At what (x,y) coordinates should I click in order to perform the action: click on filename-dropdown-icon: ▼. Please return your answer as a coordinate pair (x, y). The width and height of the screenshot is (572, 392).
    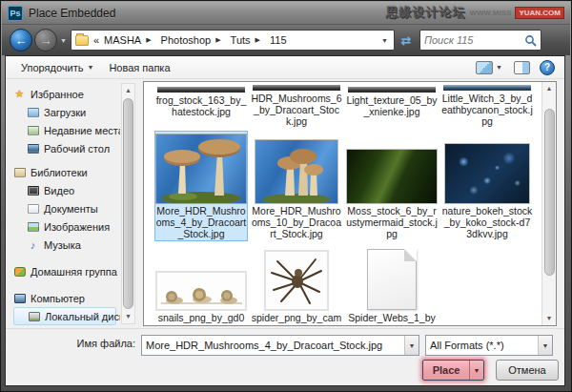
    Looking at the image, I should click on (412, 345).